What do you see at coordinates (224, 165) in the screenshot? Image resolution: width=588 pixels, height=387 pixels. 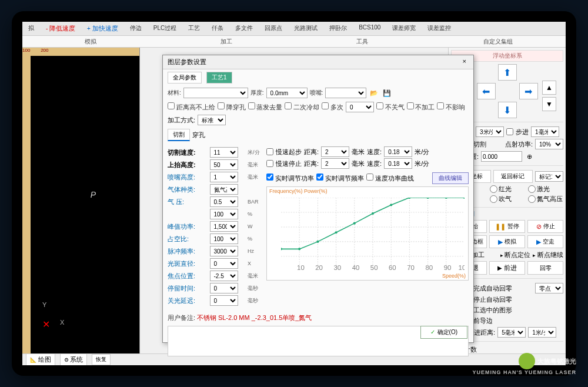 I see `param-value: 50` at bounding box center [224, 165].